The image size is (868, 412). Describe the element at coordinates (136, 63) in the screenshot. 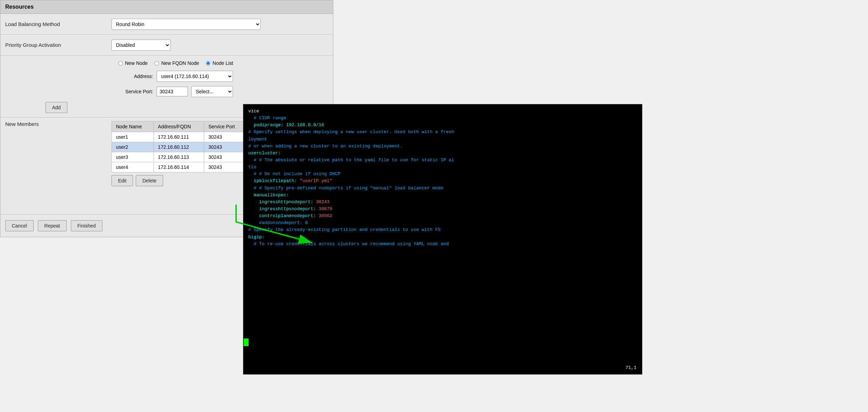

I see `new-node-label: New Node` at that location.